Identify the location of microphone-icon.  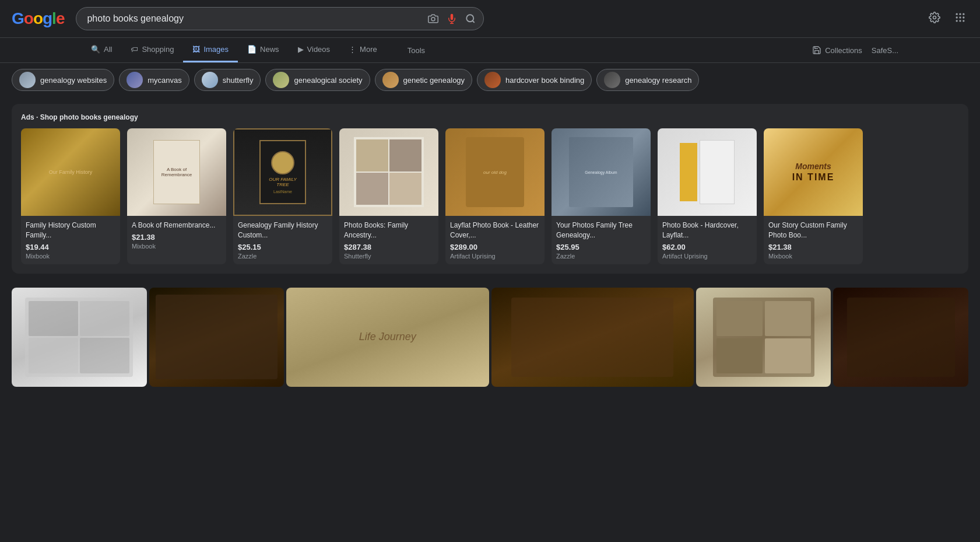
(452, 19).